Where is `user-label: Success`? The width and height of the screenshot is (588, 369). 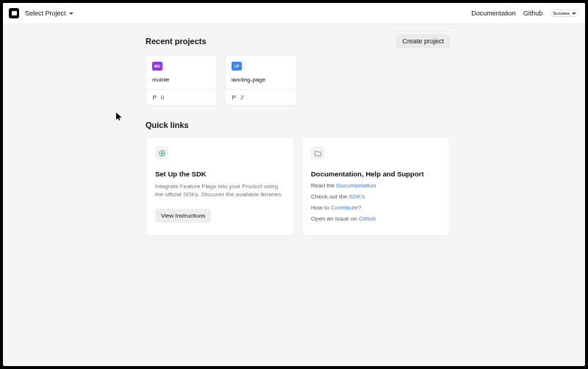 user-label: Success is located at coordinates (562, 13).